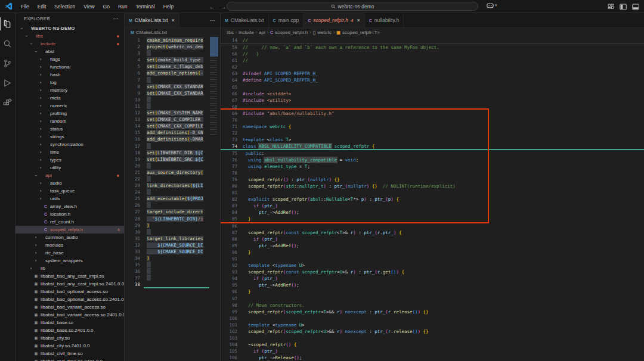 This screenshot has height=361, width=644. Describe the element at coordinates (358, 20) in the screenshot. I see `close-icon: ×` at that location.